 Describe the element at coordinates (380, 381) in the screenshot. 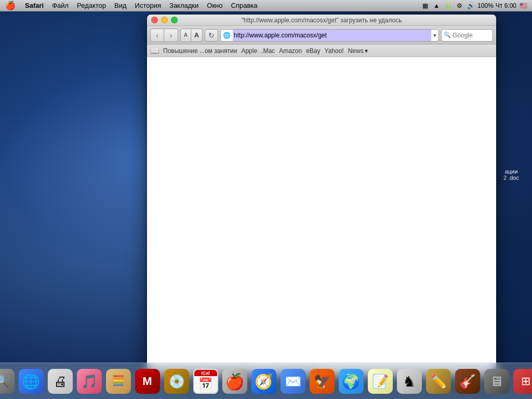

I see `dock-textedit: 📝` at that location.